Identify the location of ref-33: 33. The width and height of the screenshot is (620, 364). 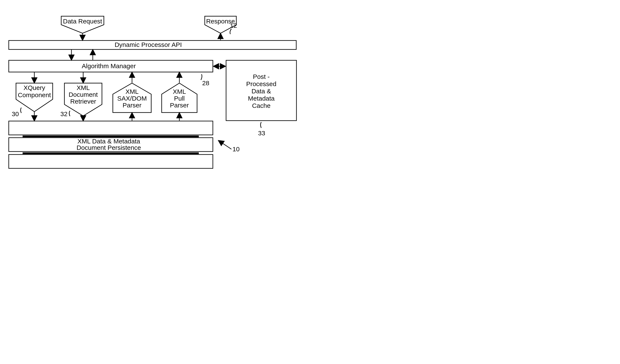
(262, 133).